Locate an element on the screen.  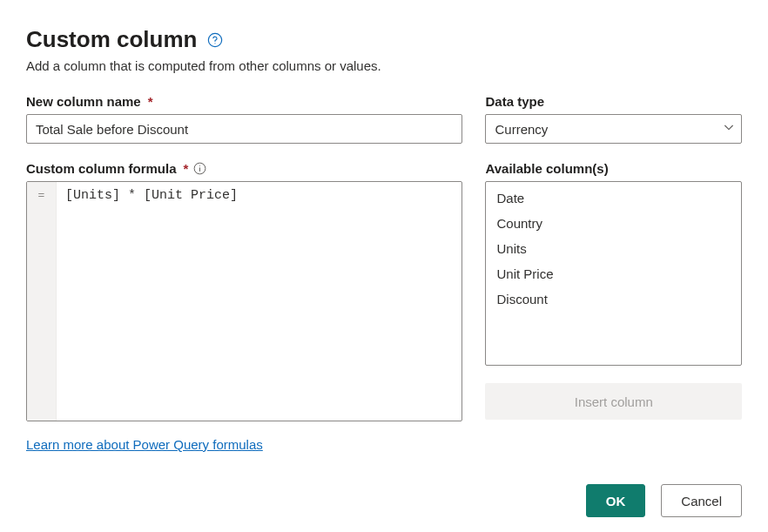
available-columns-label: Available column(s) is located at coordinates (547, 169).